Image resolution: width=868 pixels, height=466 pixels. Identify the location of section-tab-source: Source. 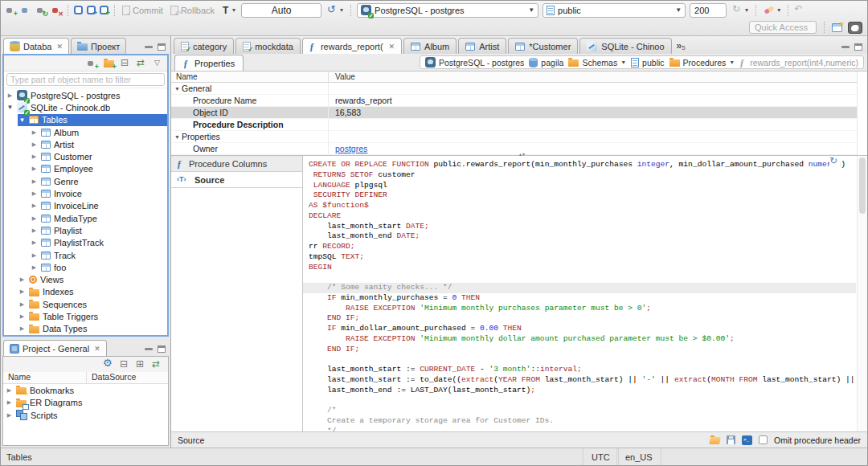
(236, 180).